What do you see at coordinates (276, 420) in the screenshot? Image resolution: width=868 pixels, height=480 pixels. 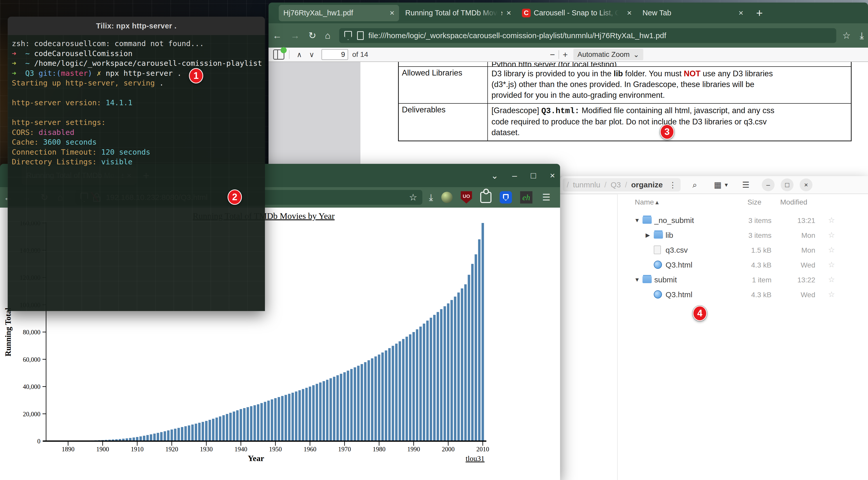 I see `bar-1950` at bounding box center [276, 420].